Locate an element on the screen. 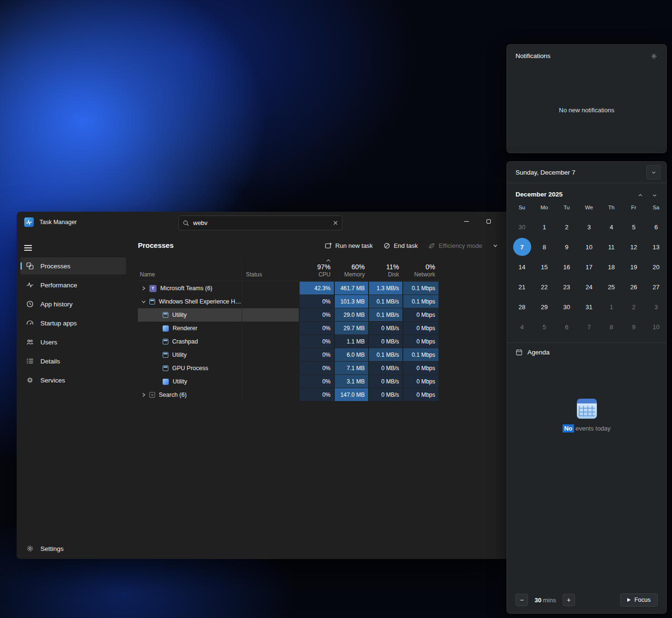 This screenshot has width=672, height=618. calendar-day: 31 is located at coordinates (589, 307).